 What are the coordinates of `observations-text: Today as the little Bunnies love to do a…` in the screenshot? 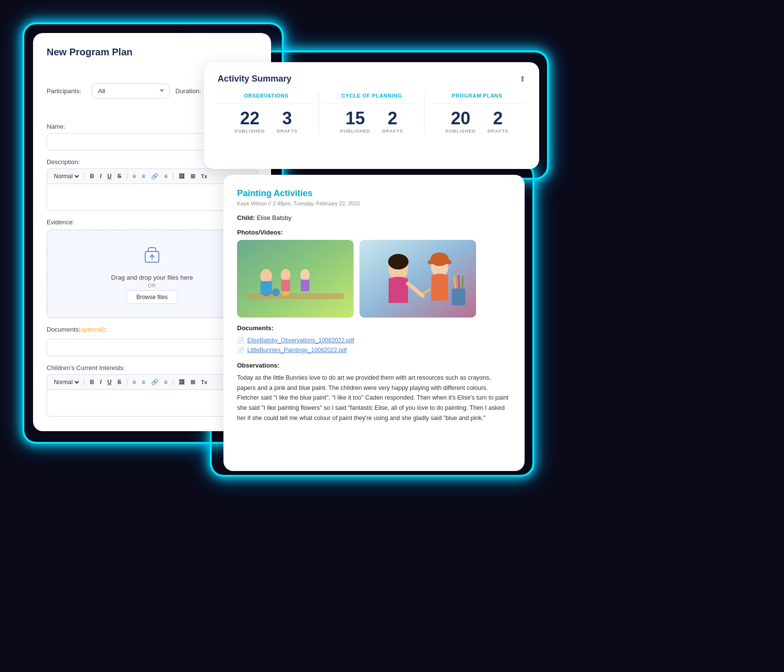 It's located at (374, 398).